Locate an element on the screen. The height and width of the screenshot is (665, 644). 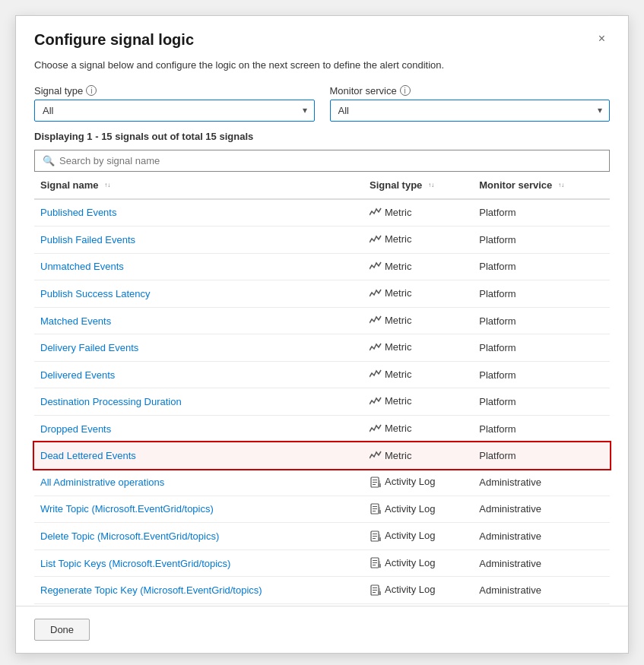
signal-name-link: Delivery Failed Events is located at coordinates (90, 348).